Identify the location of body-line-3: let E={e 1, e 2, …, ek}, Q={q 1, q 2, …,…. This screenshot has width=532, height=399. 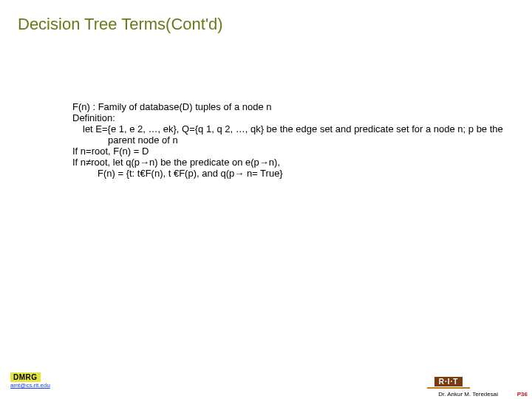
(290, 135).